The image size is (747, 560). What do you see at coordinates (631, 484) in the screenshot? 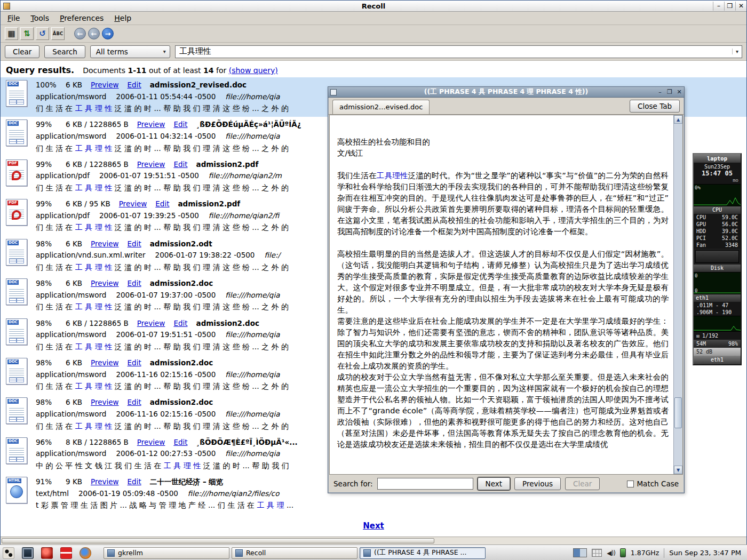
I see `match-case-checkbox` at bounding box center [631, 484].